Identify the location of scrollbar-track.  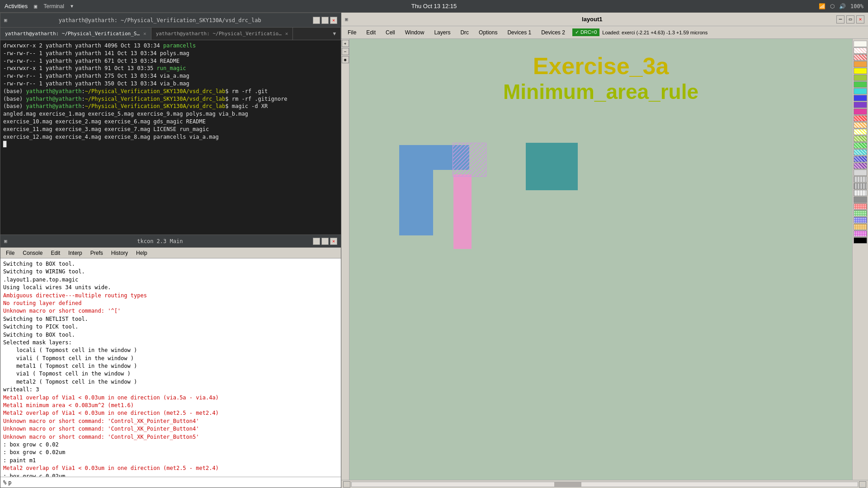
(605, 484).